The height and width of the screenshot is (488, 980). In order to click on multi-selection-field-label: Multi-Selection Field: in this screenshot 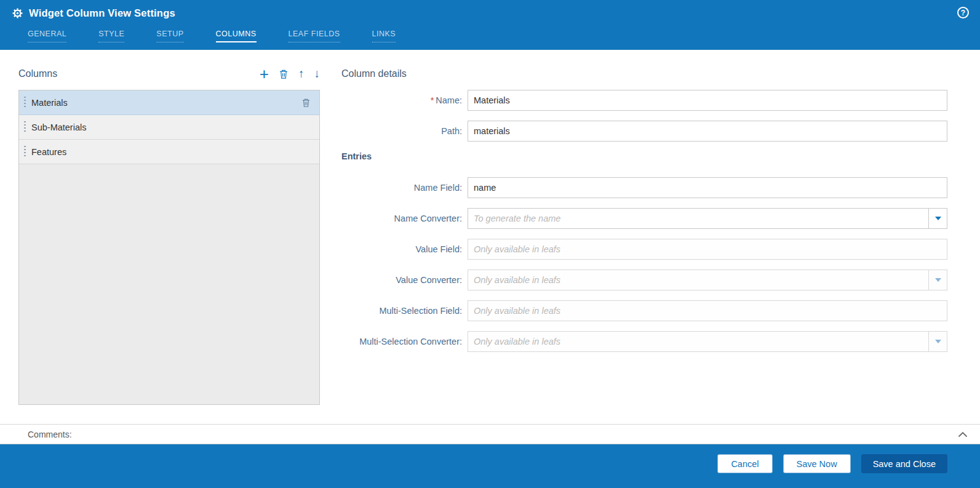, I will do `click(405, 311)`.